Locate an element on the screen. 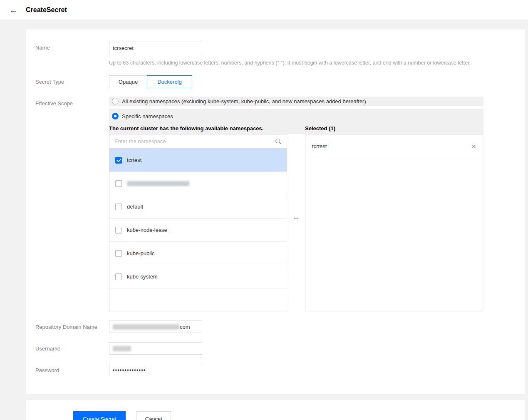 The height and width of the screenshot is (420, 528). radio-selected-icon is located at coordinates (115, 116).